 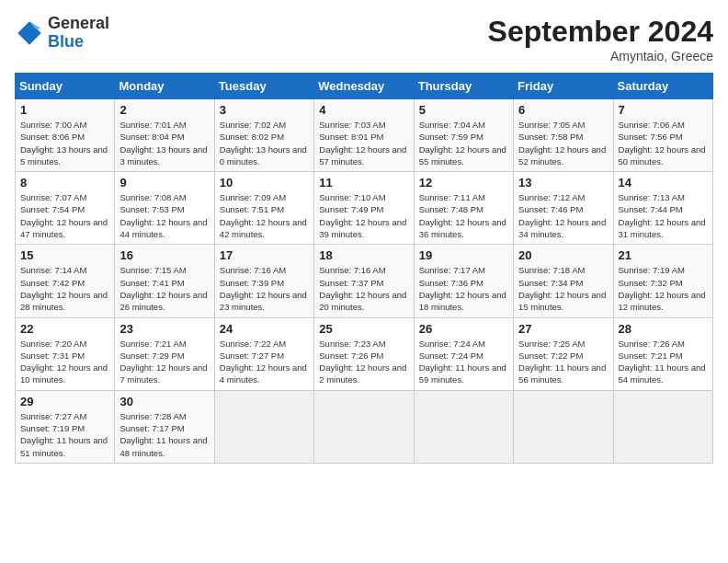 What do you see at coordinates (364, 110) in the screenshot?
I see `day-number: 4` at bounding box center [364, 110].